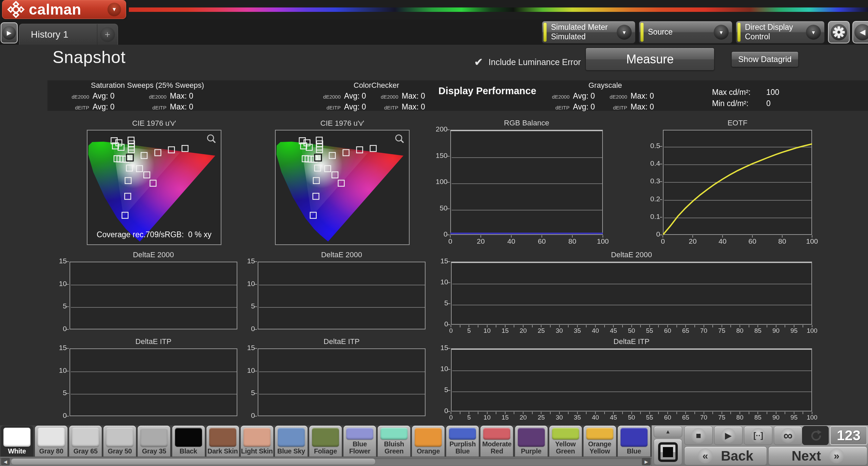 This screenshot has height=466, width=868. What do you see at coordinates (326, 462) in the screenshot?
I see `swatch-scrollbar: ◀ ▶` at bounding box center [326, 462].